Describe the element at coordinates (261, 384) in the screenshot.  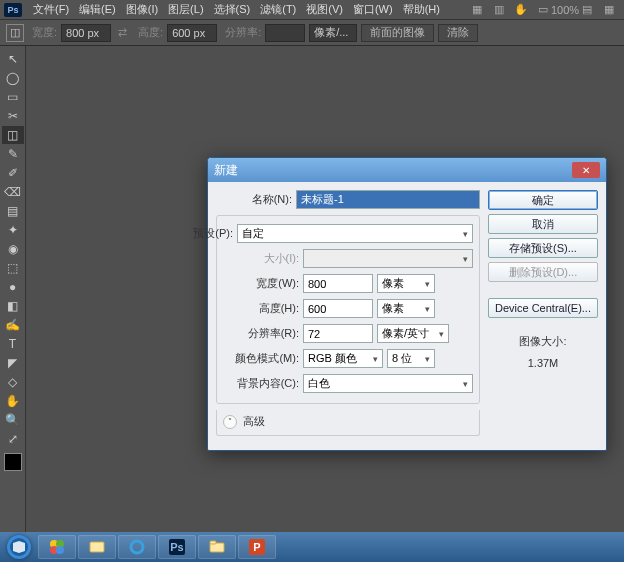
I see `bg-label: 背景内容(C):` at that location.